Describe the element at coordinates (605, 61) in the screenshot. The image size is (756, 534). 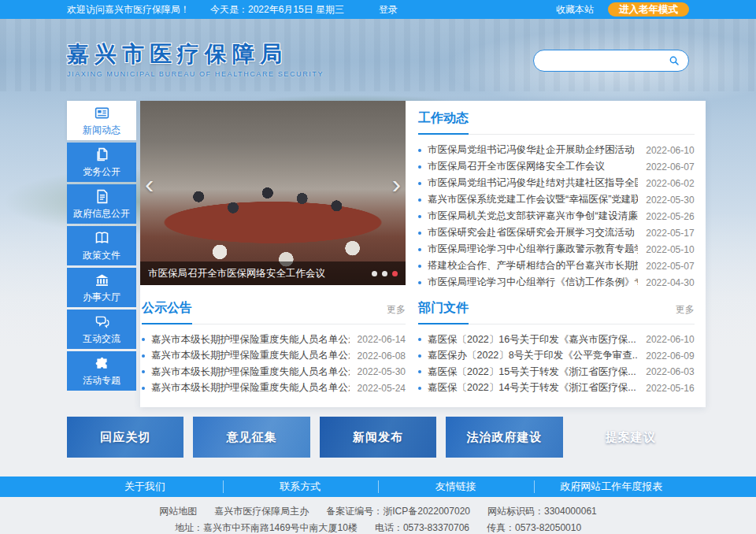
I see `search-input` at that location.